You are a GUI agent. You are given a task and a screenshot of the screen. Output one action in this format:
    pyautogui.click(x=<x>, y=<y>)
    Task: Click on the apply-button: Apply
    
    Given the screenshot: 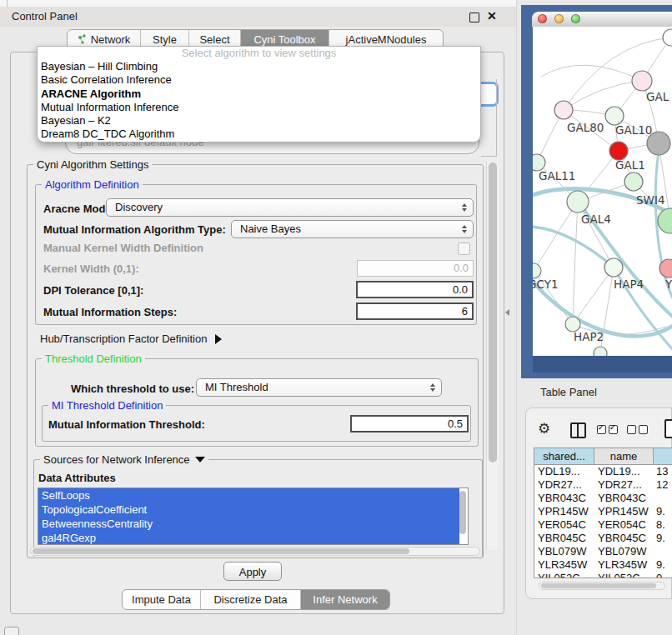 What is the action you would take?
    pyautogui.click(x=253, y=572)
    